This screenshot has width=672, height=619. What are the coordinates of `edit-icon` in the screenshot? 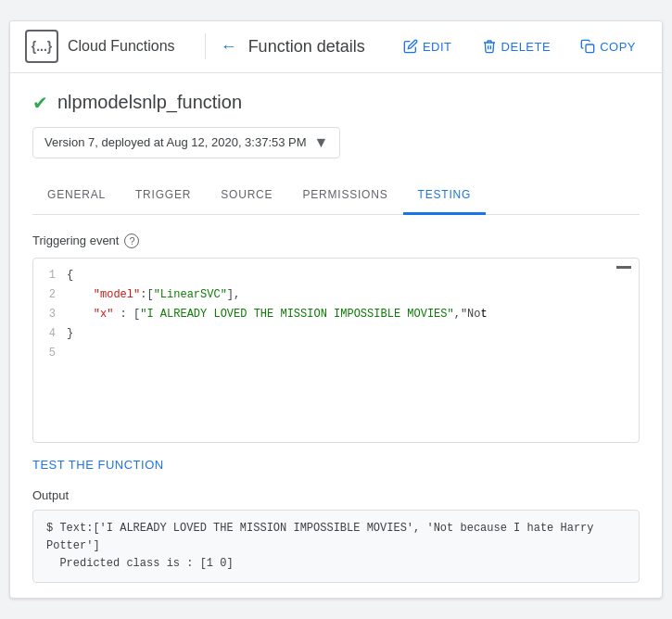 It's located at (411, 46).